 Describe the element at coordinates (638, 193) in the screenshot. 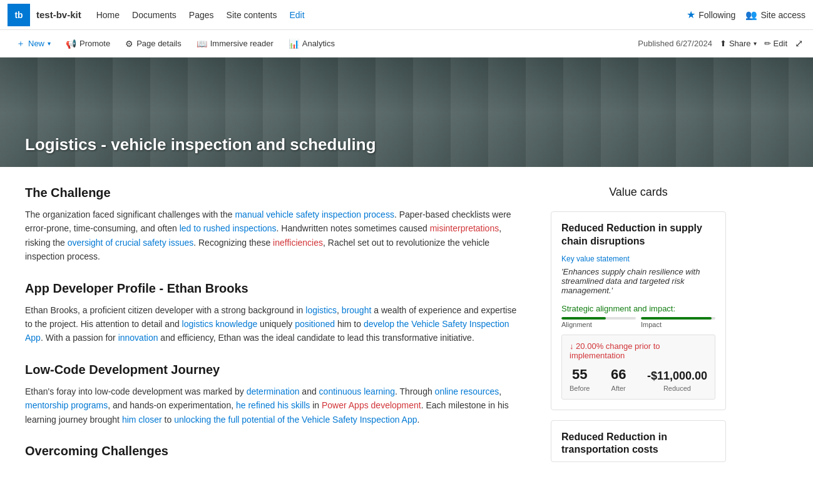

I see `value-cards-title: Value cards` at that location.